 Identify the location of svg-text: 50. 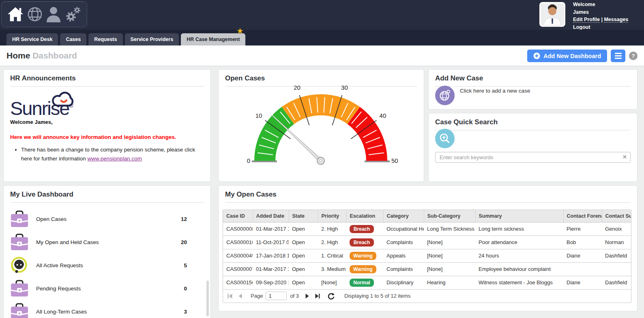
(395, 161).